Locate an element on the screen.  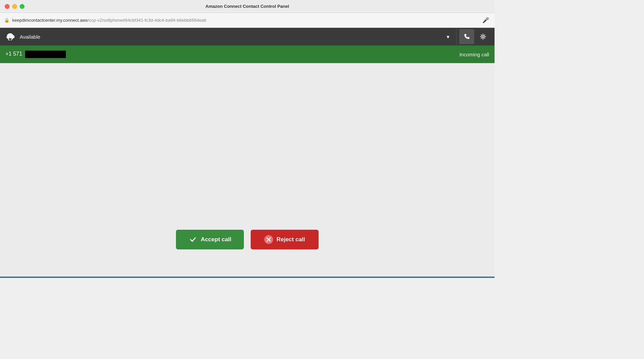
close-button is located at coordinates (7, 6).